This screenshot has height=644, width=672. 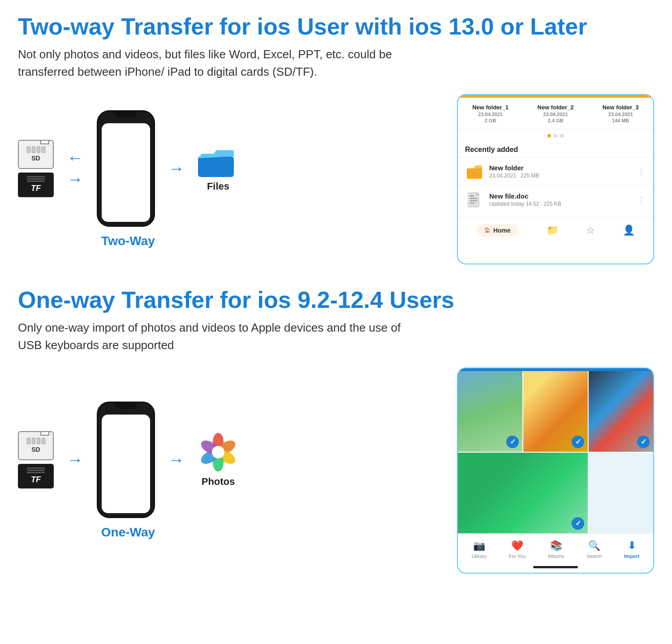 I want to click on file-row-folder: New folder 23.04.2021 · 225 MB ⋮, so click(x=556, y=171).